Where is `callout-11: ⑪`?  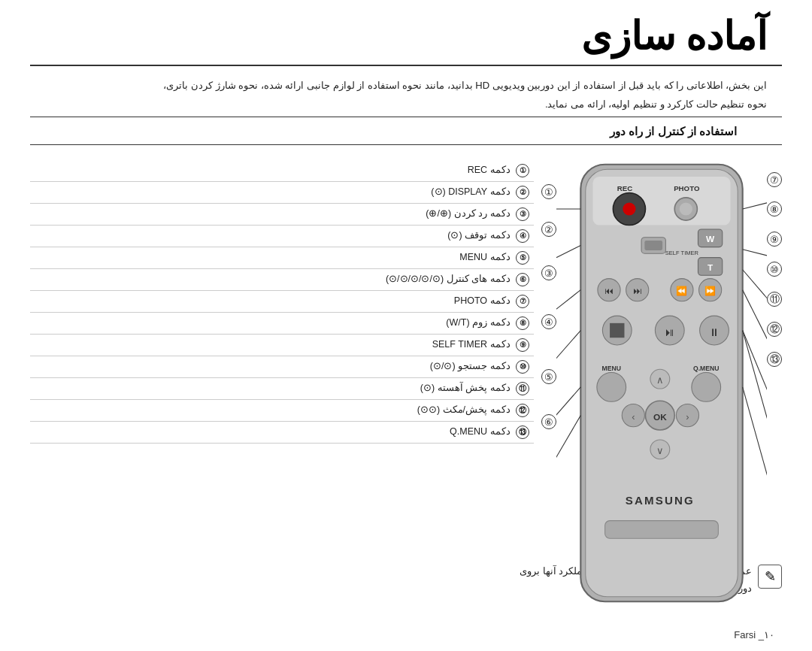
callout-11: ⑪ is located at coordinates (774, 299).